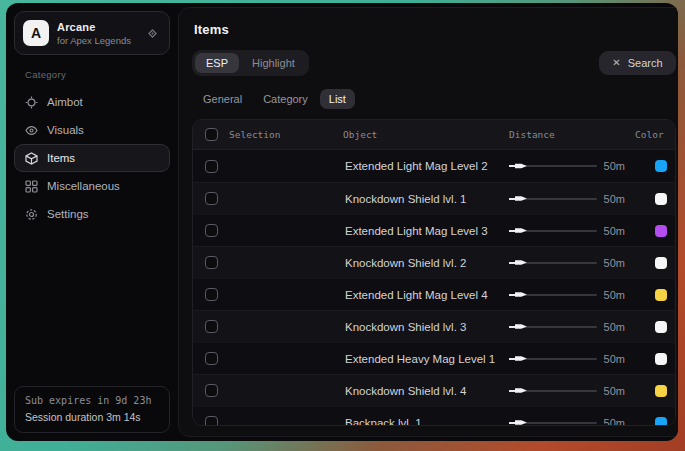 Image resolution: width=685 pixels, height=451 pixels. I want to click on search-label: Search, so click(646, 63).